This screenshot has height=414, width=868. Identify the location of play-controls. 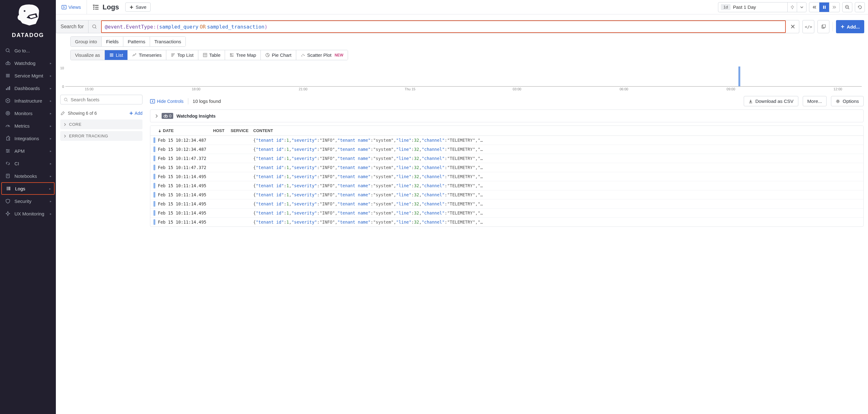
(824, 7).